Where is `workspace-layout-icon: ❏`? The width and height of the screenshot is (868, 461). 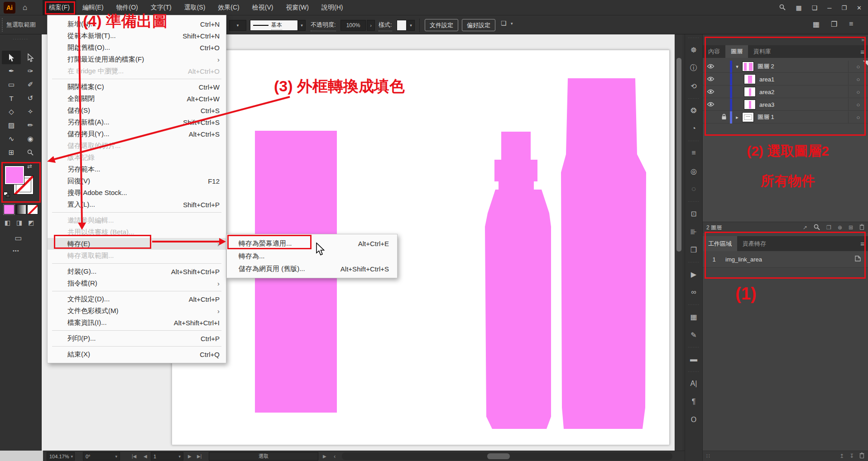
workspace-layout-icon: ❏ is located at coordinates (815, 8).